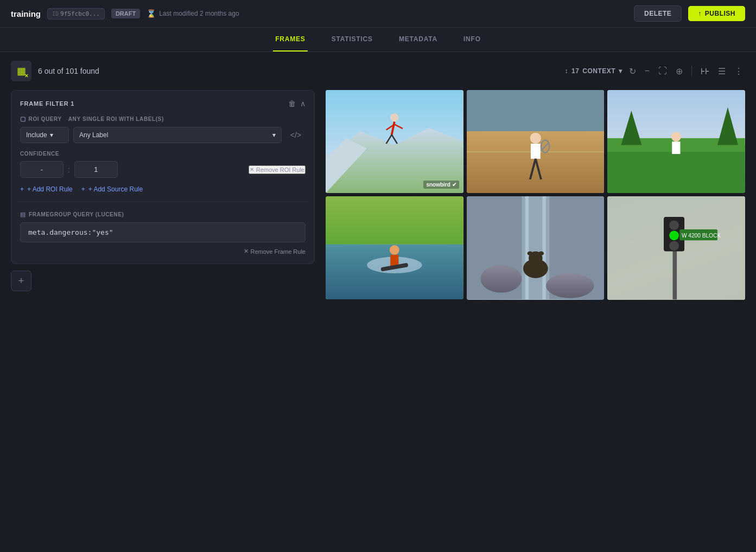 The height and width of the screenshot is (552, 756). I want to click on image-cell: W 4200 BLOCK, so click(676, 248).